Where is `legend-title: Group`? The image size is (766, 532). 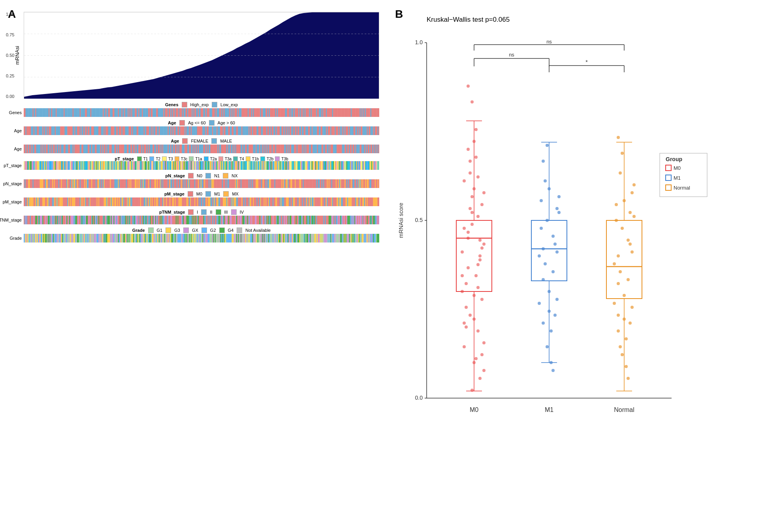 legend-title: Group is located at coordinates (674, 159).